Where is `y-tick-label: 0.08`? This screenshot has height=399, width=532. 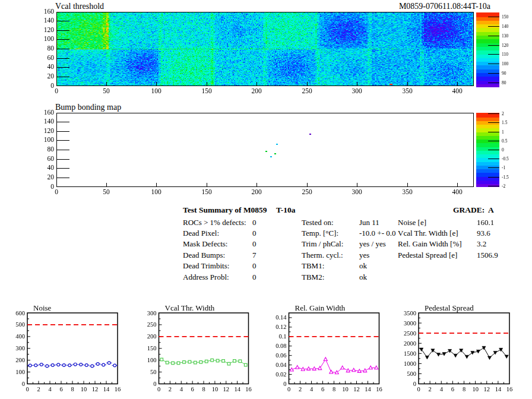 y-tick-label: 0.08 is located at coordinates (281, 346).